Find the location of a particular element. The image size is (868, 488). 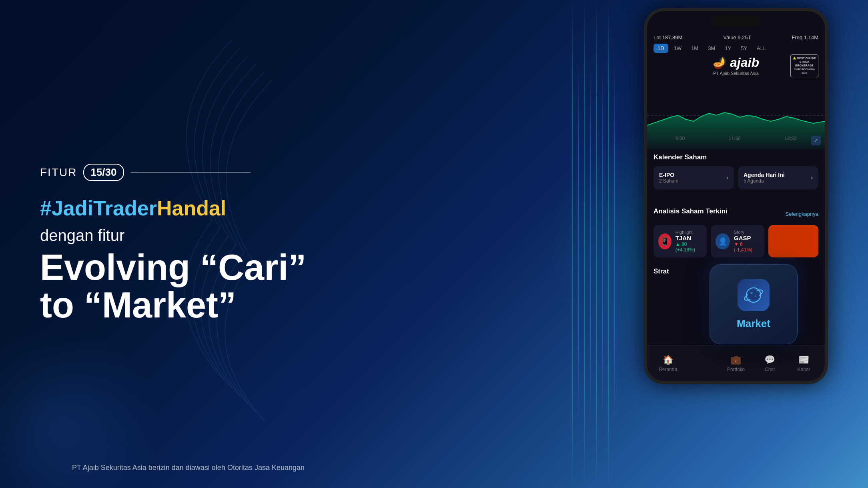

analysis-section-title: Analisis Saham Terkini is located at coordinates (691, 211).